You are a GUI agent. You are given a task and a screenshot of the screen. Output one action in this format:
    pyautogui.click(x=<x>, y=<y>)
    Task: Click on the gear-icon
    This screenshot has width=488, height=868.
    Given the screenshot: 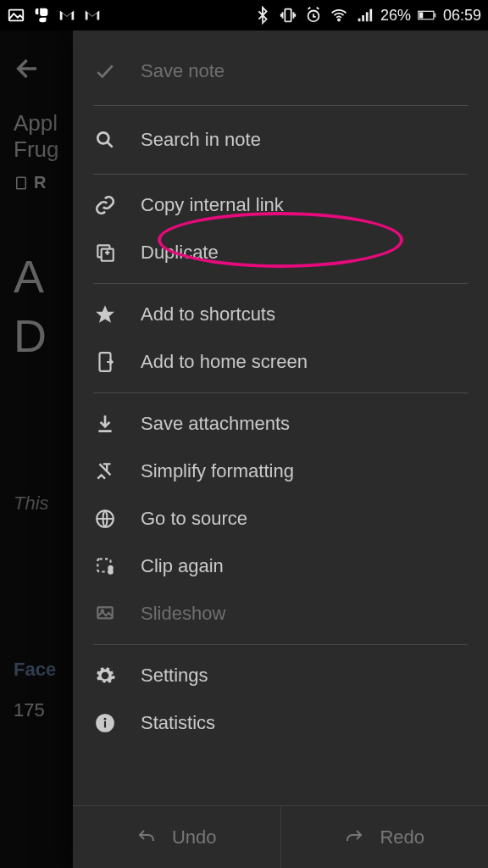 What is the action you would take?
    pyautogui.click(x=105, y=676)
    